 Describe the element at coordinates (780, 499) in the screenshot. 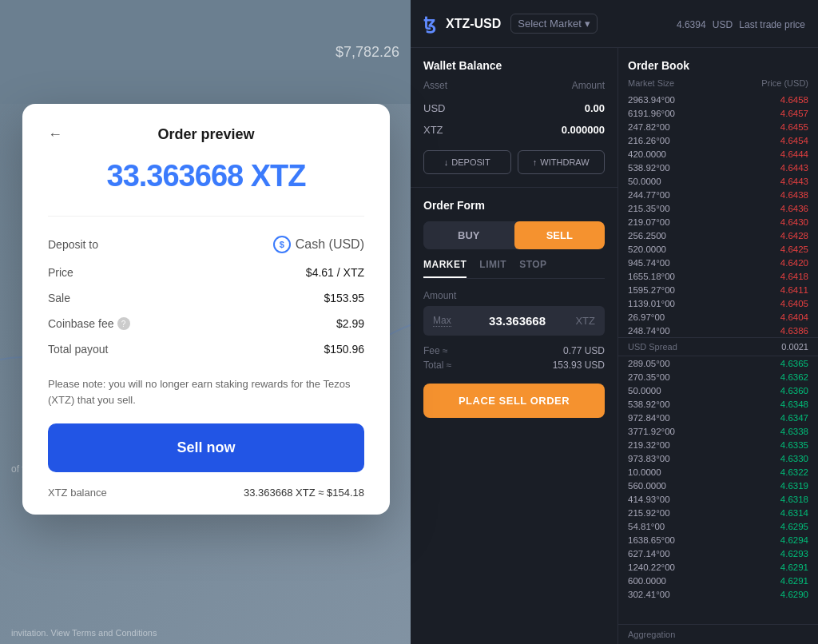

I see `bid-price: 4.6318` at that location.